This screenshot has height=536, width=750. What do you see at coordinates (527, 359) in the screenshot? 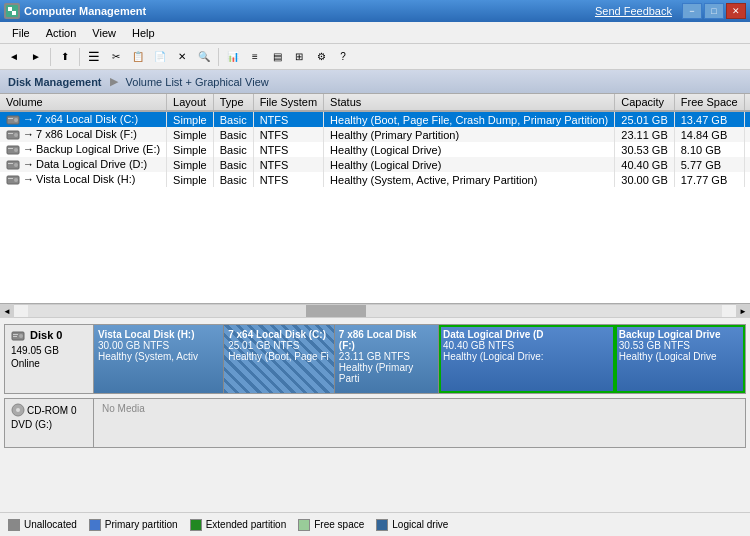
I see `partition-block: Data Logical Drive (D40.40 GB NTFSHealth…` at bounding box center [527, 359].